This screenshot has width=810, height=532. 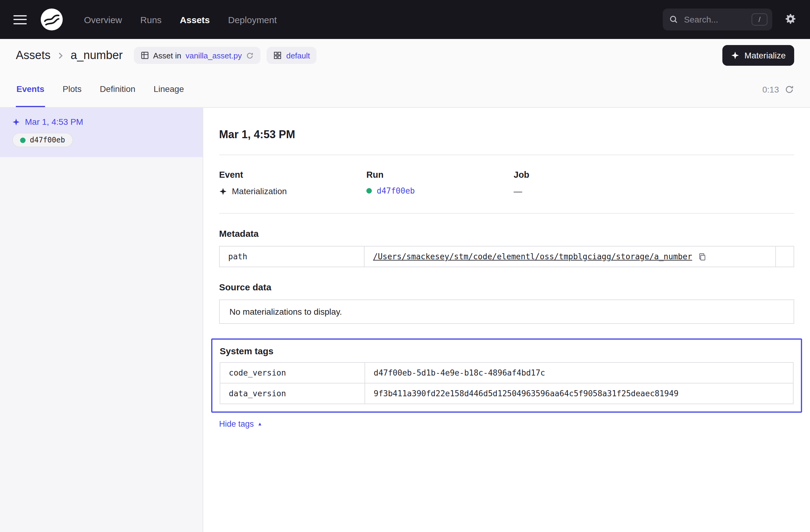 I want to click on copy-icon, so click(x=702, y=257).